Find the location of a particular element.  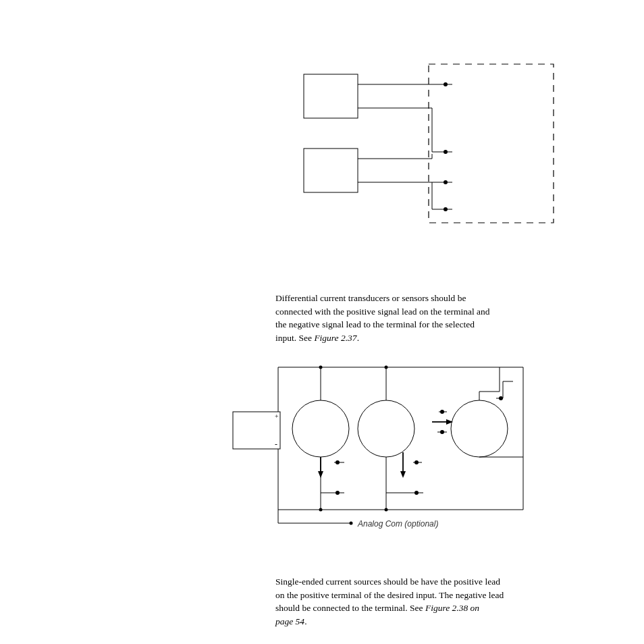

para2-line1: Single-ended current sources should be h… is located at coordinates (387, 582).